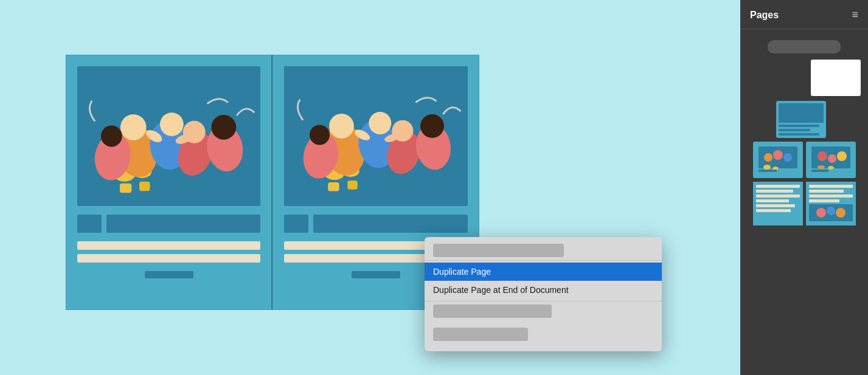  What do you see at coordinates (804, 78) in the screenshot?
I see `panel-first-row` at bounding box center [804, 78].